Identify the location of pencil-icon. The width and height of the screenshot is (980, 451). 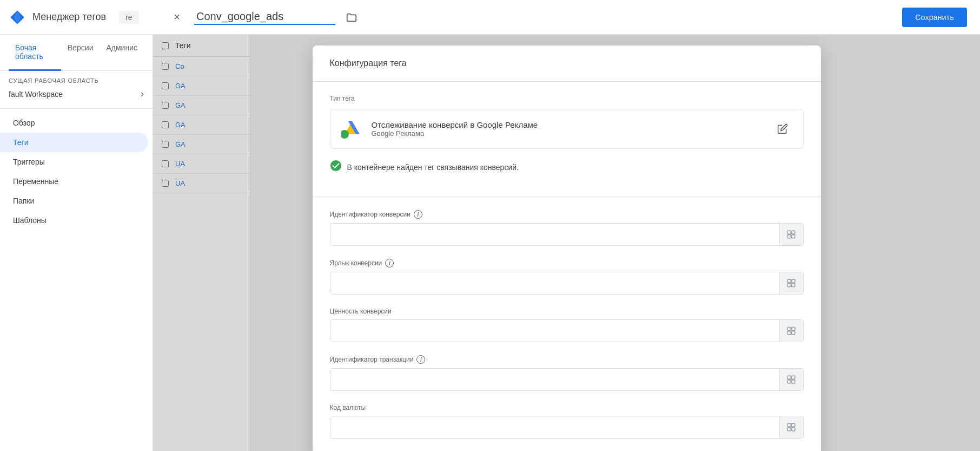
(783, 129).